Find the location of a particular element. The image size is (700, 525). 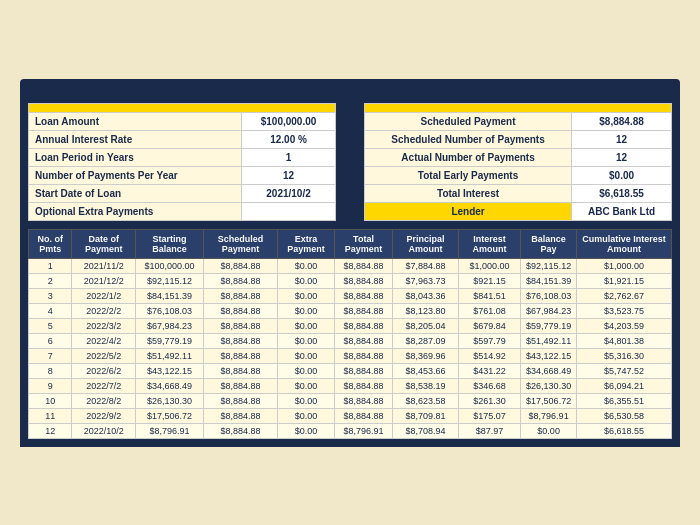

input-row: Optional Extra Payments is located at coordinates (182, 211).